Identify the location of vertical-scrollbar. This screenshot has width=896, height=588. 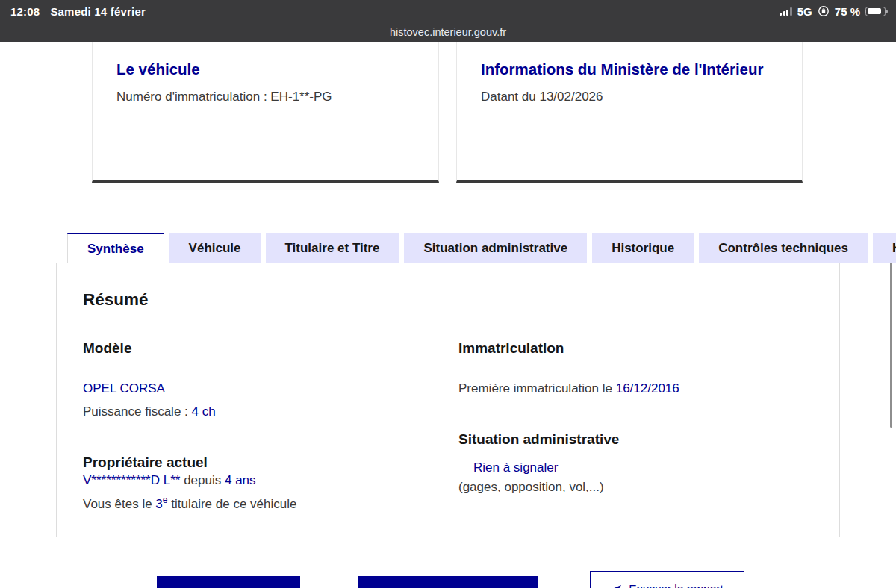
(892, 332).